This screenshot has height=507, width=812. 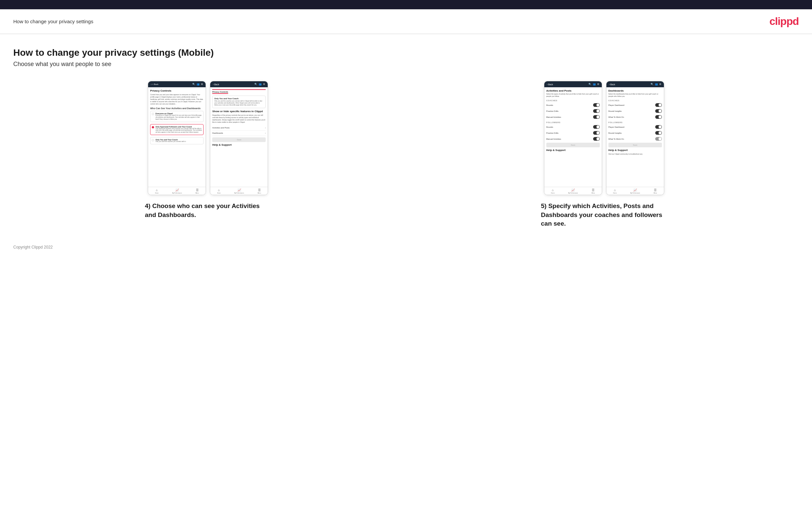 What do you see at coordinates (239, 84) in the screenshot?
I see `screen2-topbar: ‹ Back 🔍 👥 ⚙` at bounding box center [239, 84].